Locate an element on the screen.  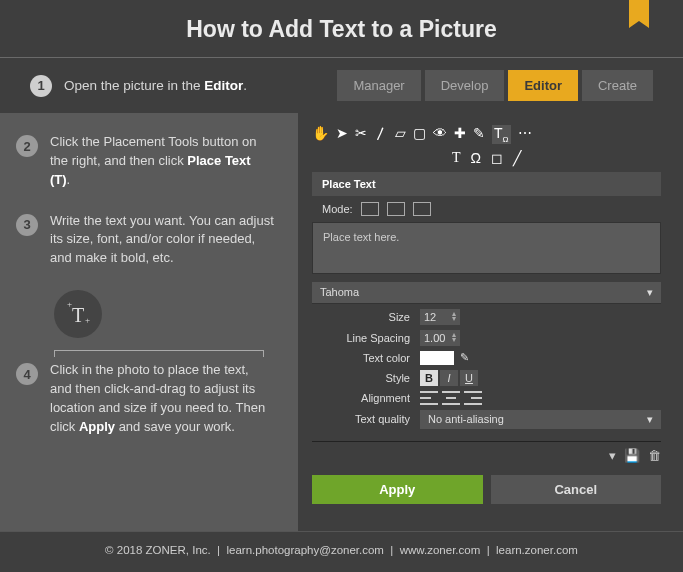
align-left-icon is located at coordinates (429, 398).